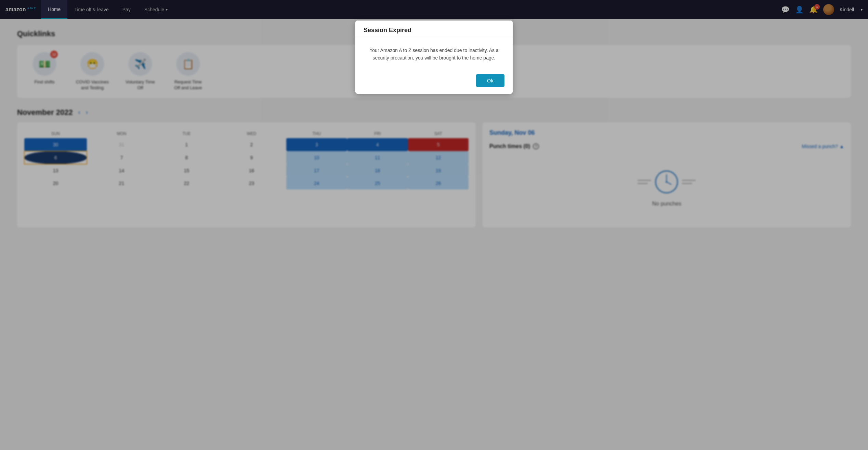  What do you see at coordinates (434, 57) in the screenshot?
I see `session-expired-modal: Session Expired Your Amazon A to Z sessi…` at bounding box center [434, 57].